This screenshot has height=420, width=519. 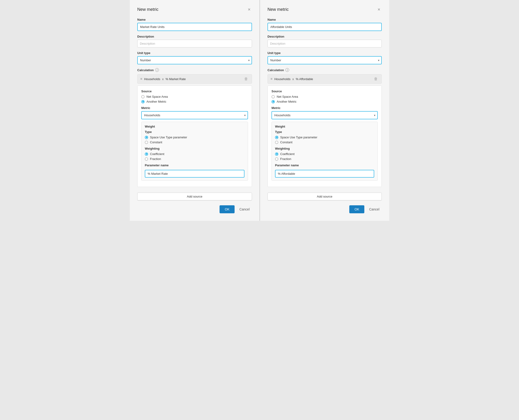 I want to click on weighting-option2-row-right: Fraction, so click(x=325, y=159).